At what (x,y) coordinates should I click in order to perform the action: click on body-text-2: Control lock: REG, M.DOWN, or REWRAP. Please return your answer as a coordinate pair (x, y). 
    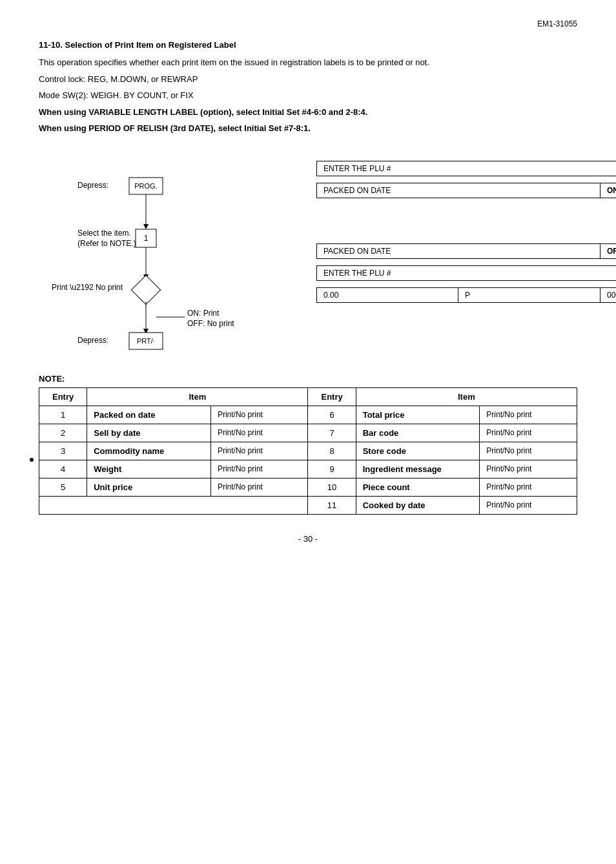
    Looking at the image, I should click on (308, 79).